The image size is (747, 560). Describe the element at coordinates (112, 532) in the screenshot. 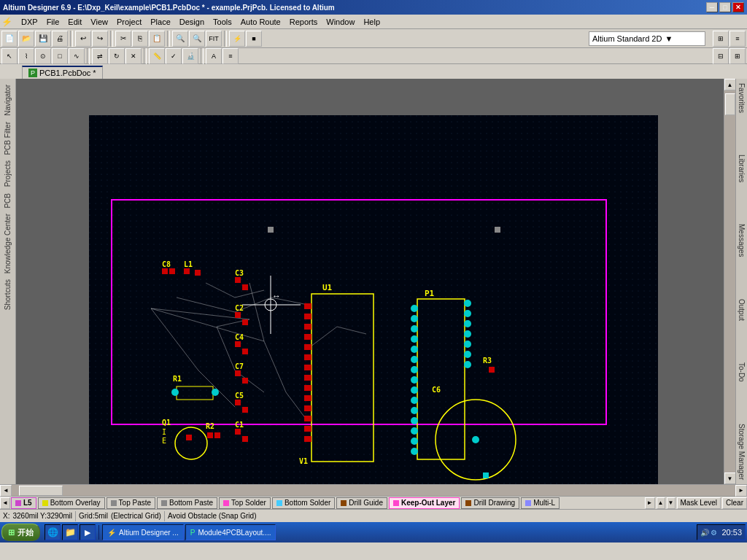

I see `taskbar-altium-icon: ⚡` at that location.